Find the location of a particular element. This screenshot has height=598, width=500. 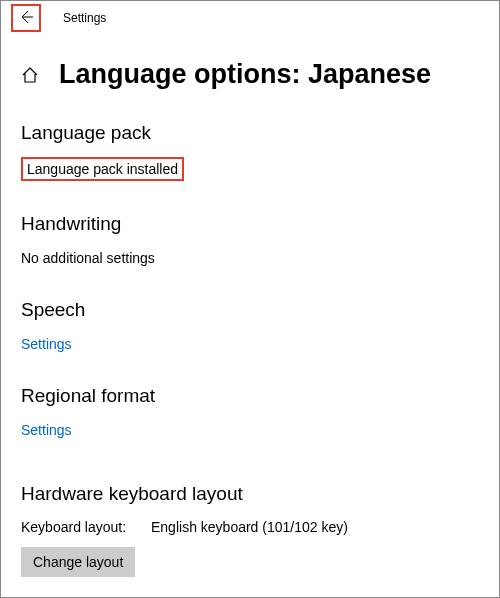

section-regional-format: Regional format Settings is located at coordinates (250, 412).